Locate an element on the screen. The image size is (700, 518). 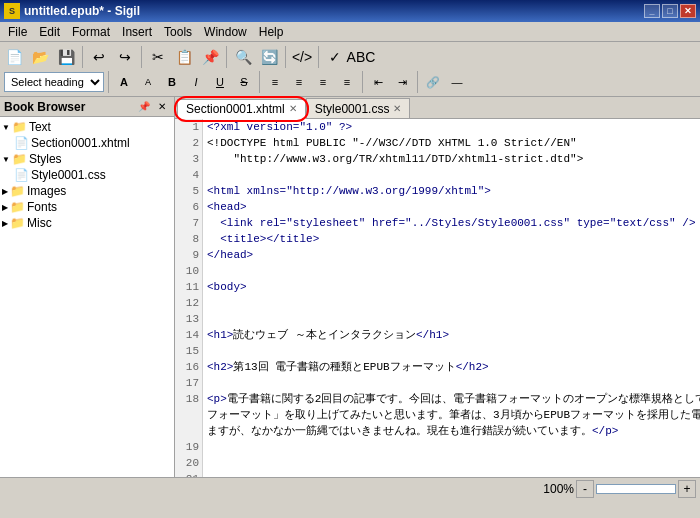
line-number: 20 is located at coordinates (188, 463).